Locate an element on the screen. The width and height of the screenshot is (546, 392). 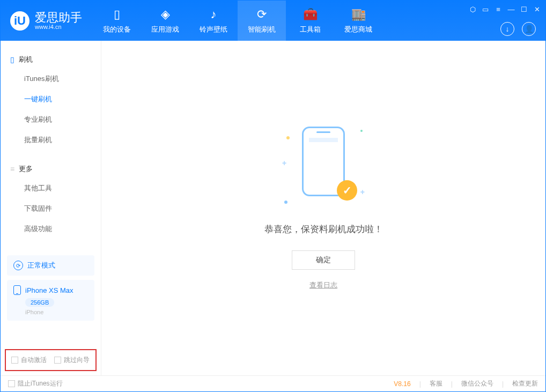
music-icon: ♪ is located at coordinates (213, 14).